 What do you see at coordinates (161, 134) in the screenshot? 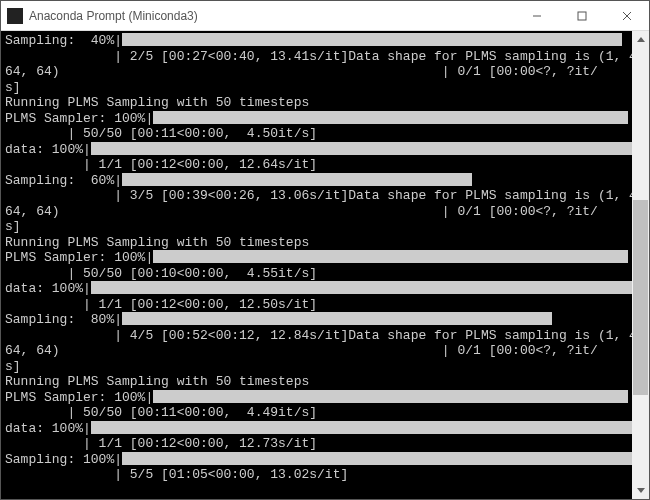
I see `log-line: | 50/50 [00:11<00:00, 4.50it/s]` at bounding box center [161, 134].